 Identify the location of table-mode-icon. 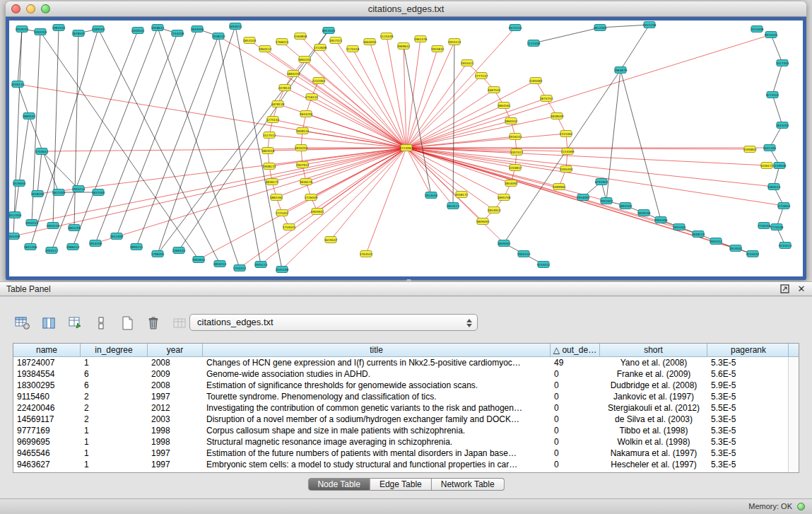
(23, 323).